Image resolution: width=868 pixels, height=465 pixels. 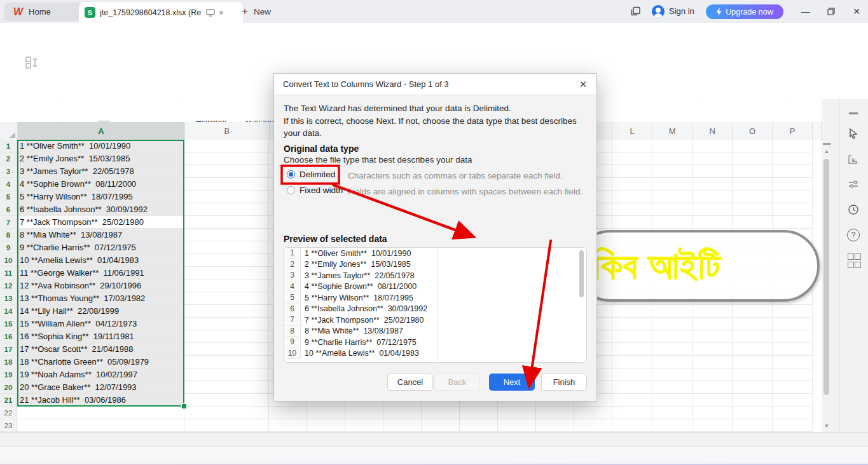 What do you see at coordinates (712, 197) in the screenshot?
I see `cell-N5` at bounding box center [712, 197].